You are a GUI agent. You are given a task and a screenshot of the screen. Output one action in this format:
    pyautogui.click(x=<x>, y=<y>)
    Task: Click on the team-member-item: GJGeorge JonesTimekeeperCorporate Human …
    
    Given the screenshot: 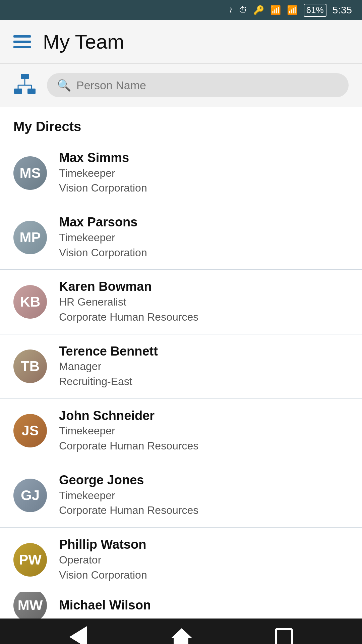 What is the action you would take?
    pyautogui.click(x=181, y=495)
    